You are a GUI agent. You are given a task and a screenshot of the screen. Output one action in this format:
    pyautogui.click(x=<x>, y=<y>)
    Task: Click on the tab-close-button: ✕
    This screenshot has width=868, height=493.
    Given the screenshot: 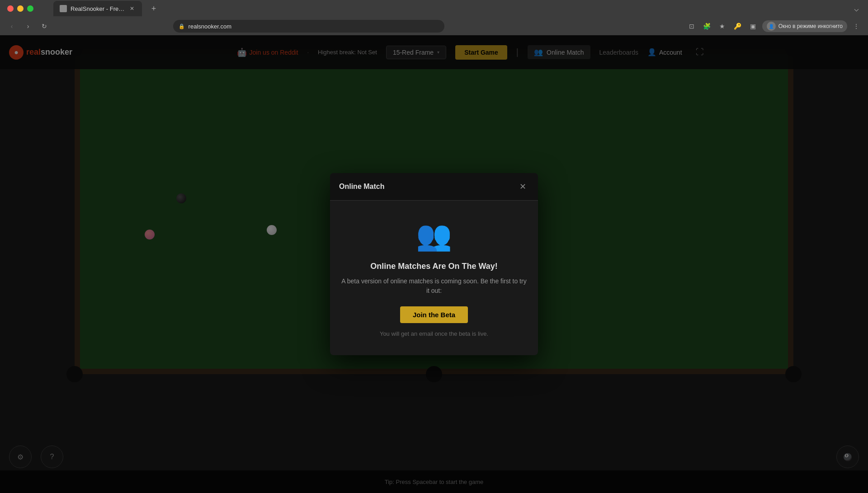 What is the action you would take?
    pyautogui.click(x=132, y=9)
    